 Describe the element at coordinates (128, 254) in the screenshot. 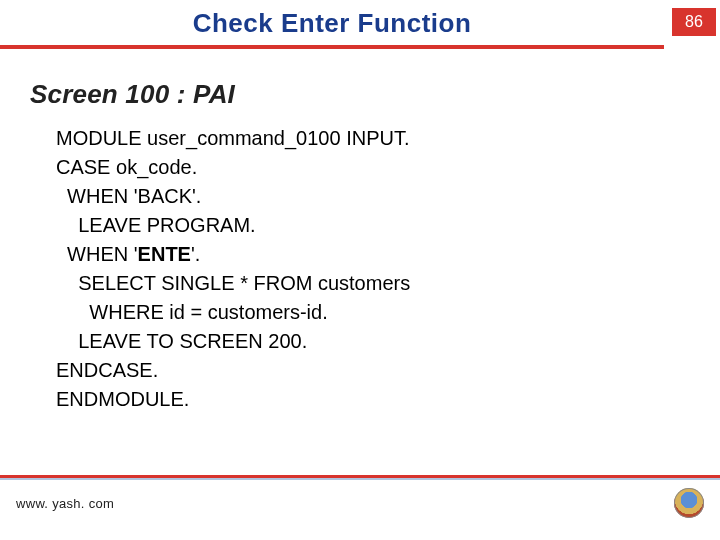

I see `code-line: WHEN 'ENTE'.` at that location.